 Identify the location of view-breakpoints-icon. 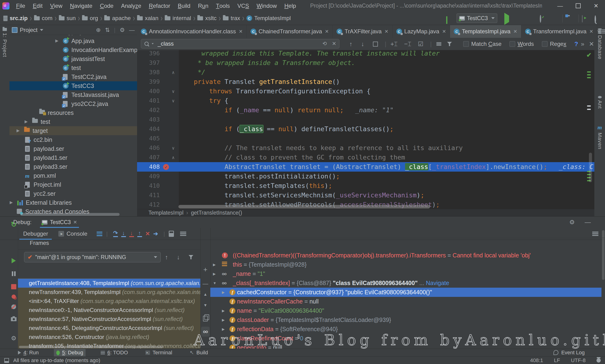
(14, 297).